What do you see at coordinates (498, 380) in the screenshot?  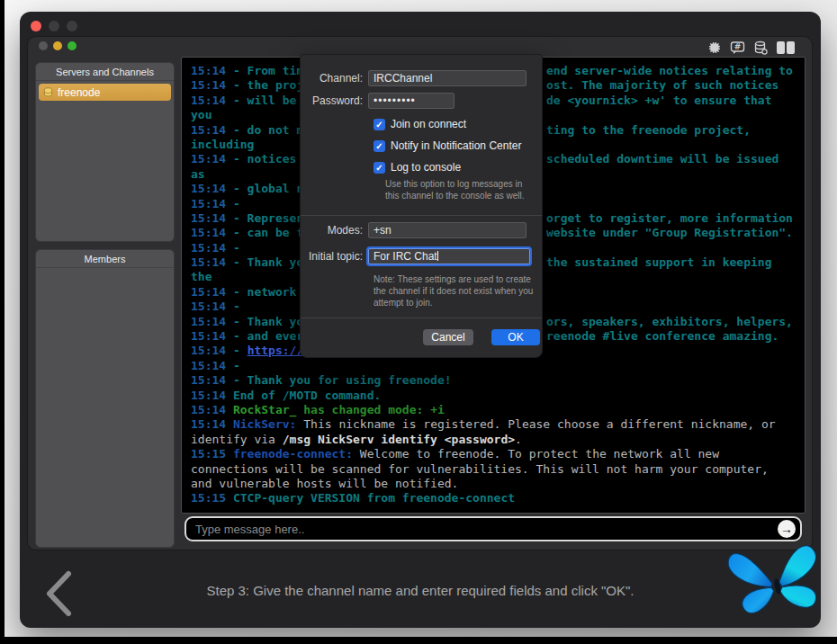 I see `chat-line: 15:14 - Thank you for using freenode!` at bounding box center [498, 380].